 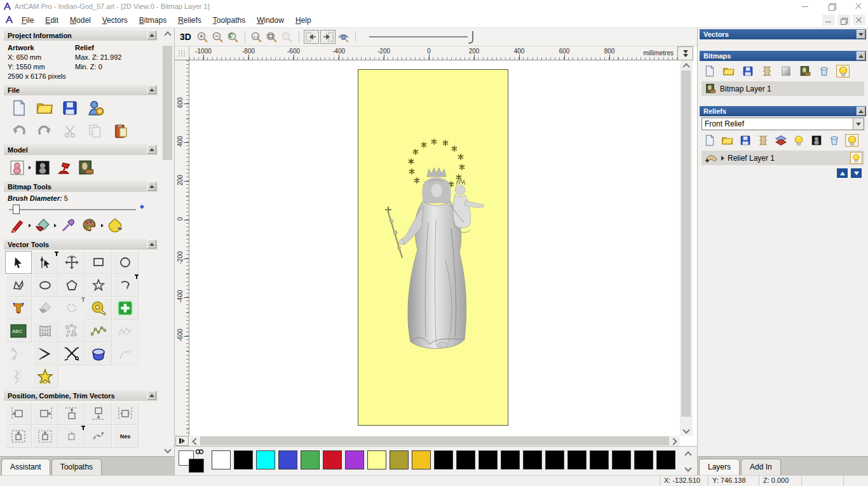 I want to click on toggle-relief-visibility-button, so click(x=851, y=140).